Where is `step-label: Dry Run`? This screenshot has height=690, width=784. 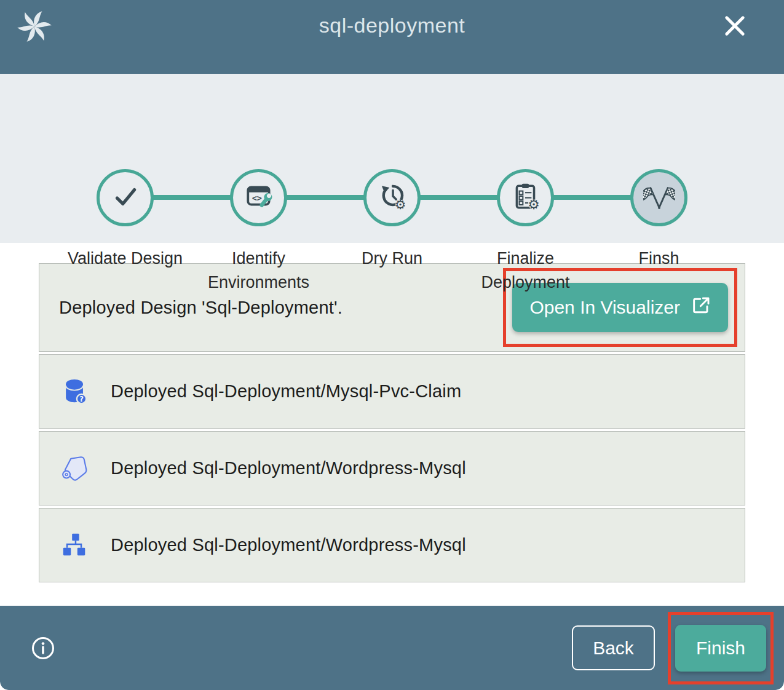 step-label: Dry Run is located at coordinates (392, 258).